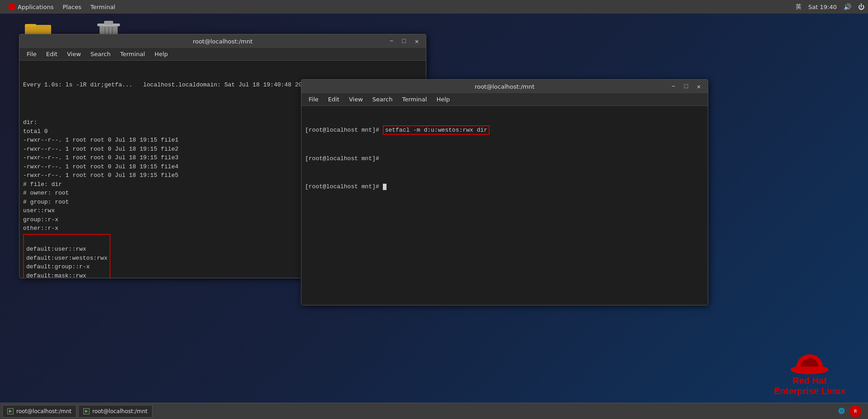  Describe the element at coordinates (404, 41) in the screenshot. I see `maximize-btn-1: □` at that location.